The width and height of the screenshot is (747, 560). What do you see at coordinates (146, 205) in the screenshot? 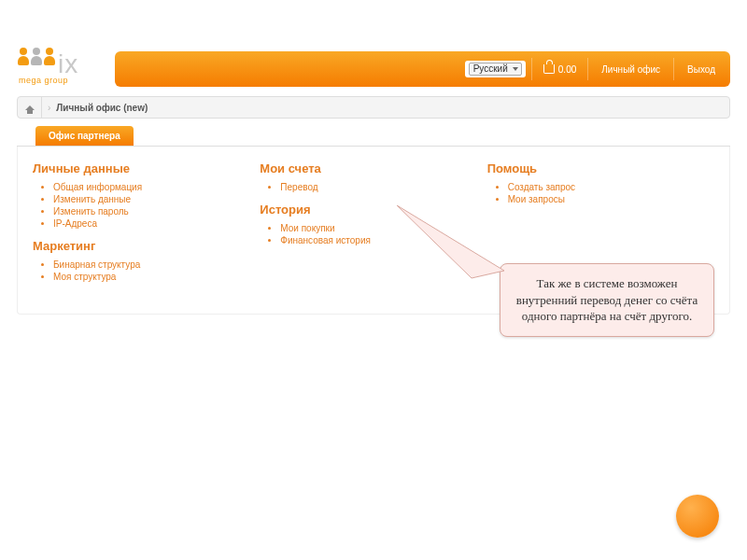
I see `section-personal-list: Общая информация Изменить данные Изменит…` at bounding box center [146, 205].